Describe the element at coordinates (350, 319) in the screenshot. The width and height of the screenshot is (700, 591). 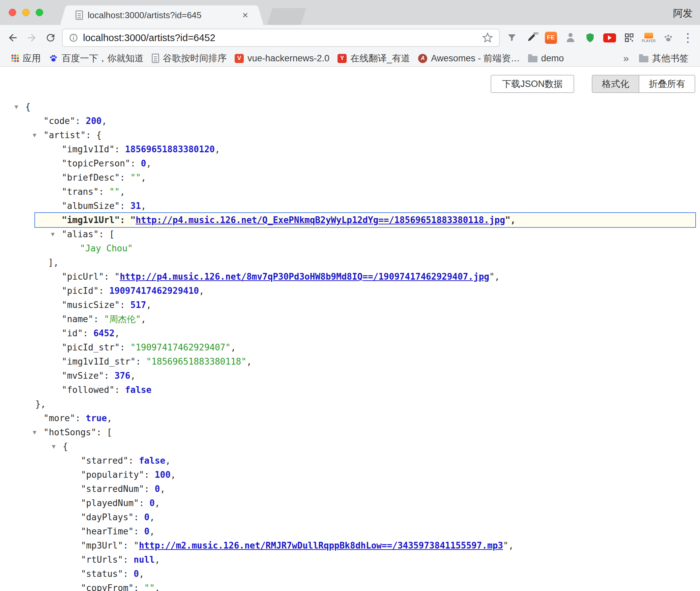
I see `json-line: "name": "周杰伦",` at that location.